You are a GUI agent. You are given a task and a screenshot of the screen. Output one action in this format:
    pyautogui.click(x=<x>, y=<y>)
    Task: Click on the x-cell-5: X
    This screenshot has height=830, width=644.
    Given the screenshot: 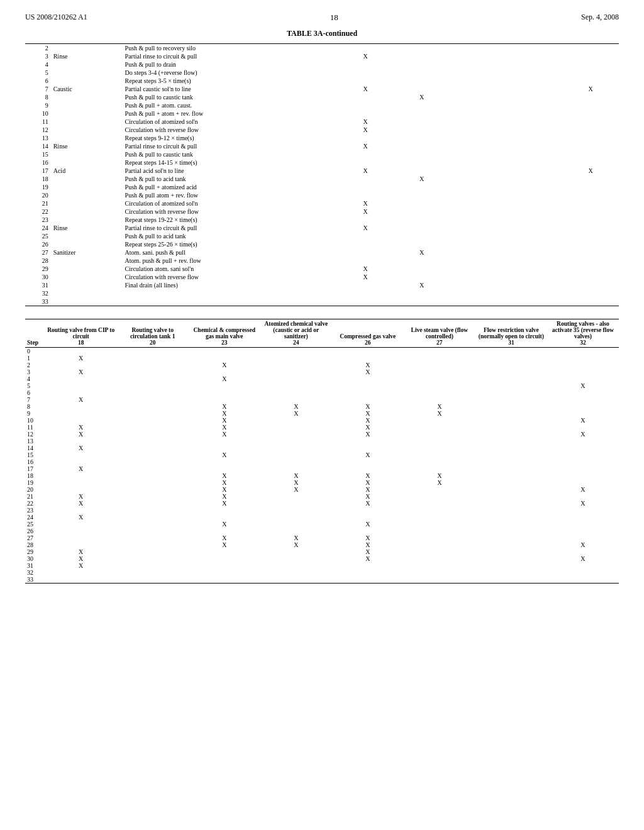 What is the action you would take?
    pyautogui.click(x=591, y=89)
    